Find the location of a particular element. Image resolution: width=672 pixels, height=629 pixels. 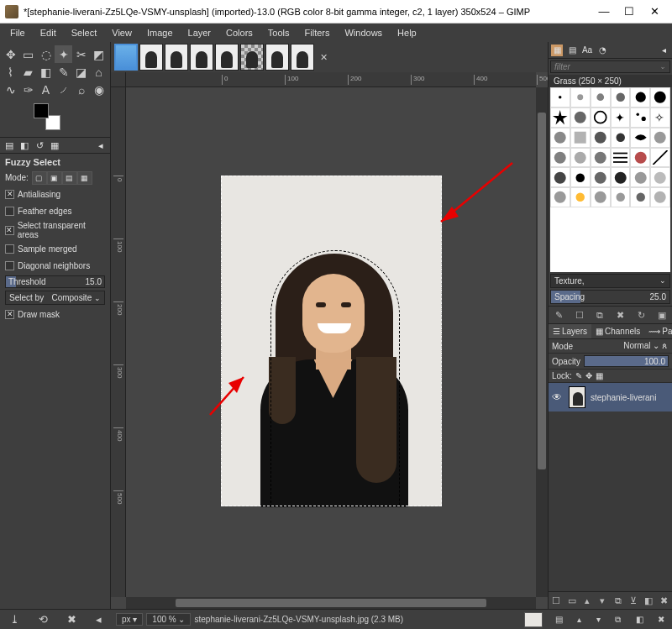

feather-checkbox is located at coordinates (10, 212).